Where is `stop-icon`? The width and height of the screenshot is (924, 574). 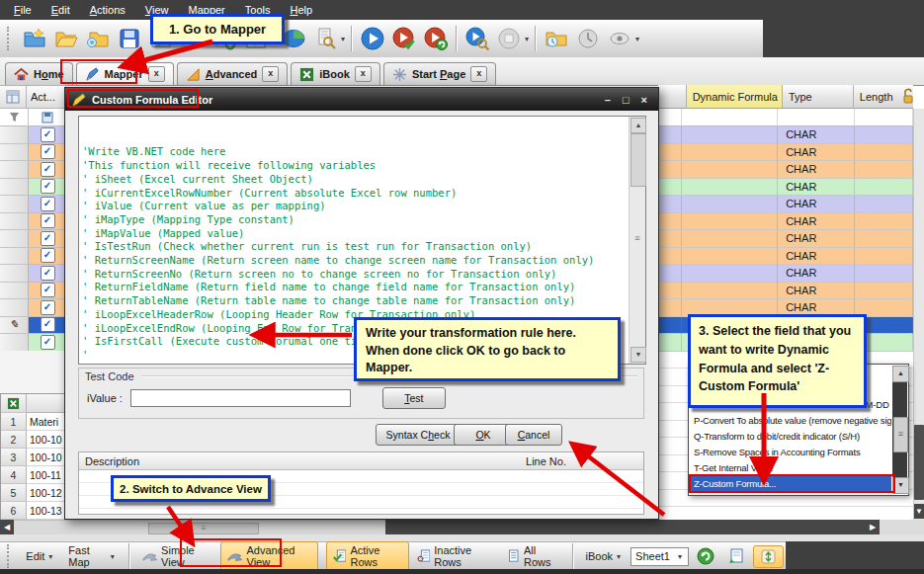
stop-icon is located at coordinates (509, 39).